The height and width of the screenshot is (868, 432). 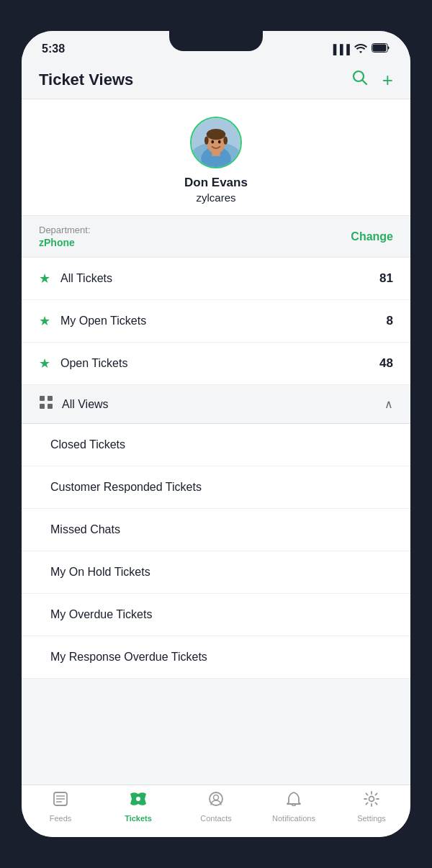 I want to click on sub-item-label-customer-responded: Customer Responded Tickets, so click(x=126, y=487).